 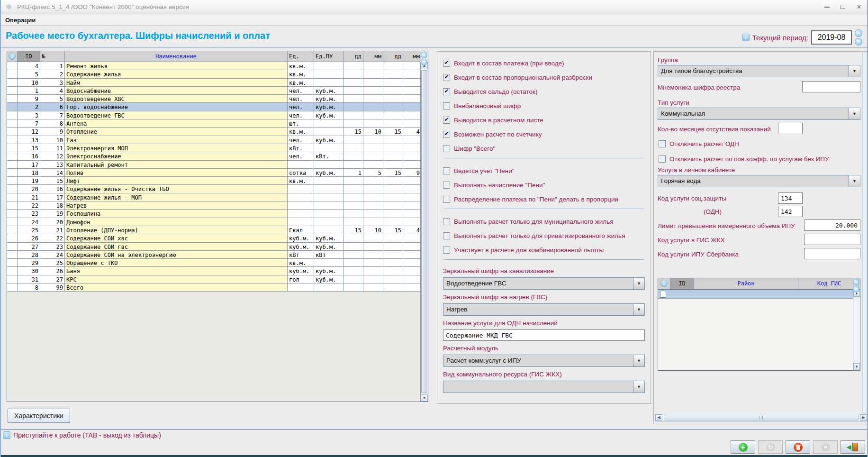 I want to click on column-header-dd2: дд, so click(x=393, y=56).